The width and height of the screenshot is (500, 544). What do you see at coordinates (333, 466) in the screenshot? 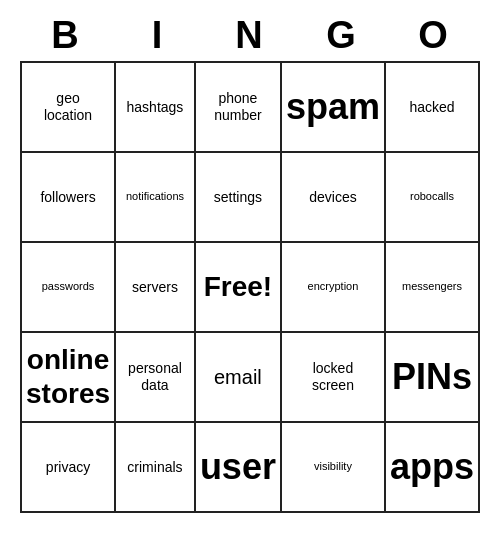
I see `cell-text: visibility` at bounding box center [333, 466].